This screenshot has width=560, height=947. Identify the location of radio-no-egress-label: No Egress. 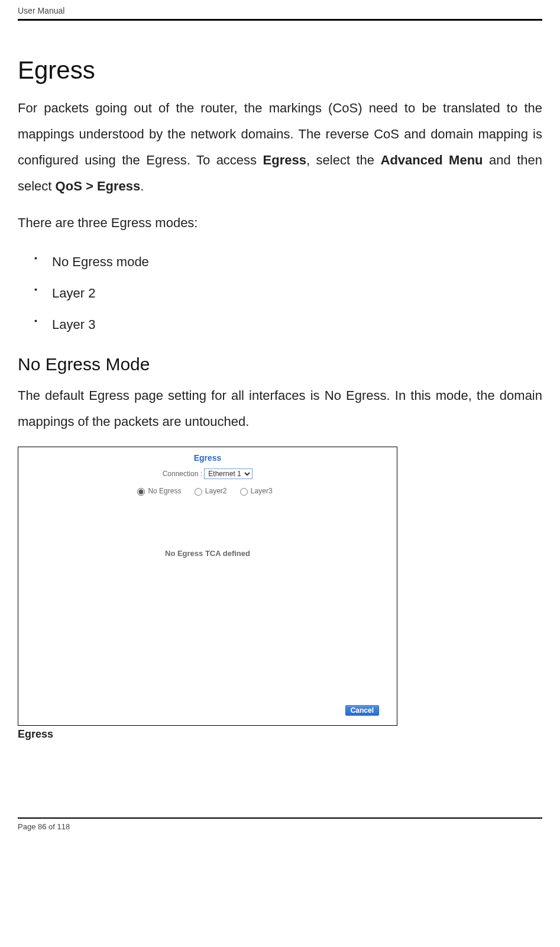
(164, 491).